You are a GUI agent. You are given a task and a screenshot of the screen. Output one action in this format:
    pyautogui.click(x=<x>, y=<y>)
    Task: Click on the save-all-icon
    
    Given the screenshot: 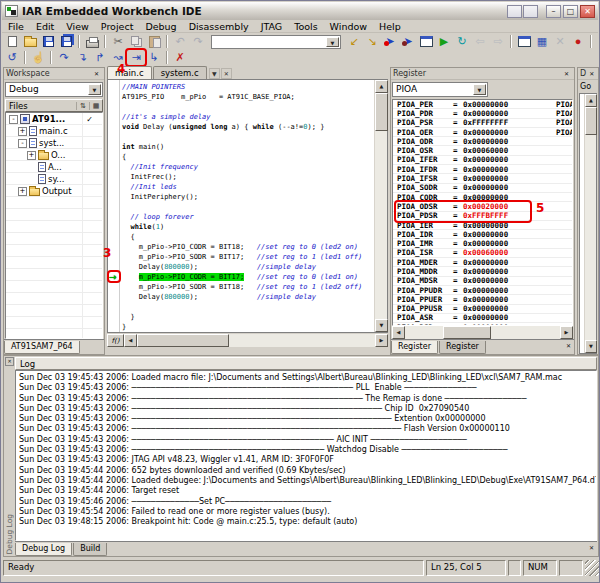 What is the action you would take?
    pyautogui.click(x=66, y=42)
    